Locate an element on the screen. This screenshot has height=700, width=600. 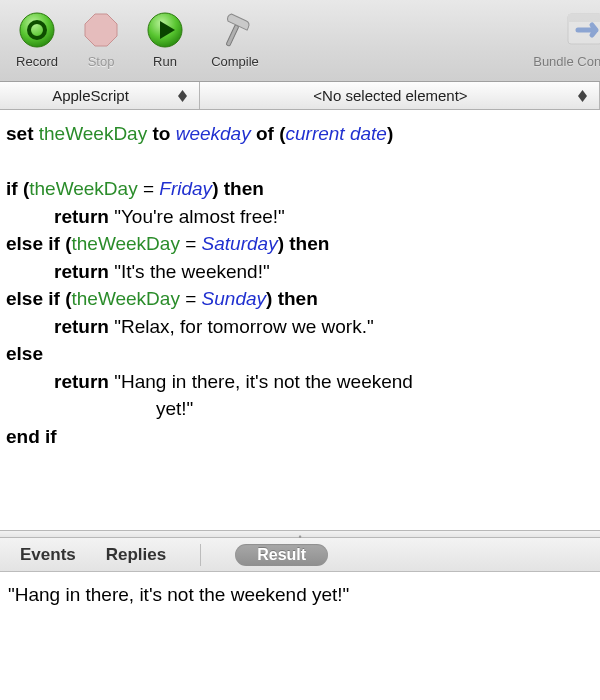
element-label: <No selected element> is located at coordinates (390, 96).